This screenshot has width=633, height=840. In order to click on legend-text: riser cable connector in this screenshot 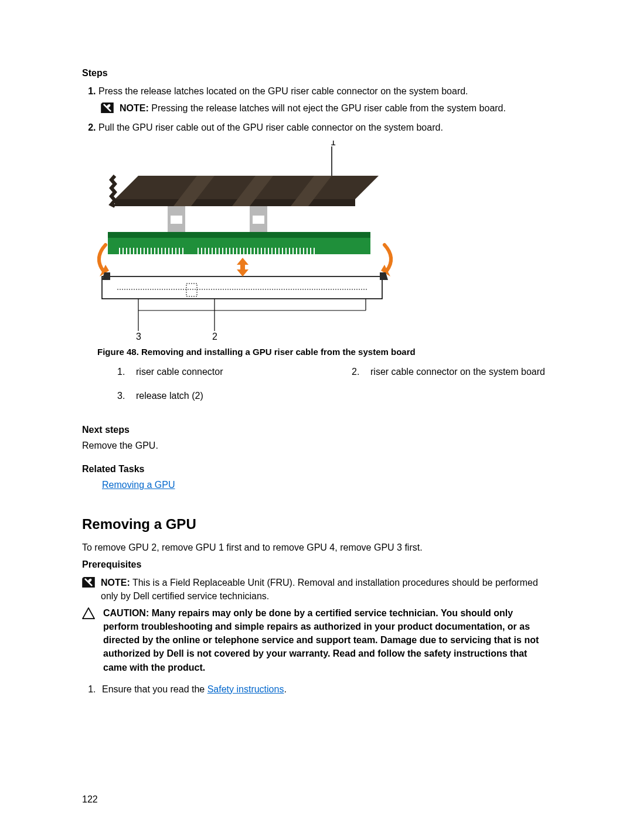, I will do `click(179, 371)`.